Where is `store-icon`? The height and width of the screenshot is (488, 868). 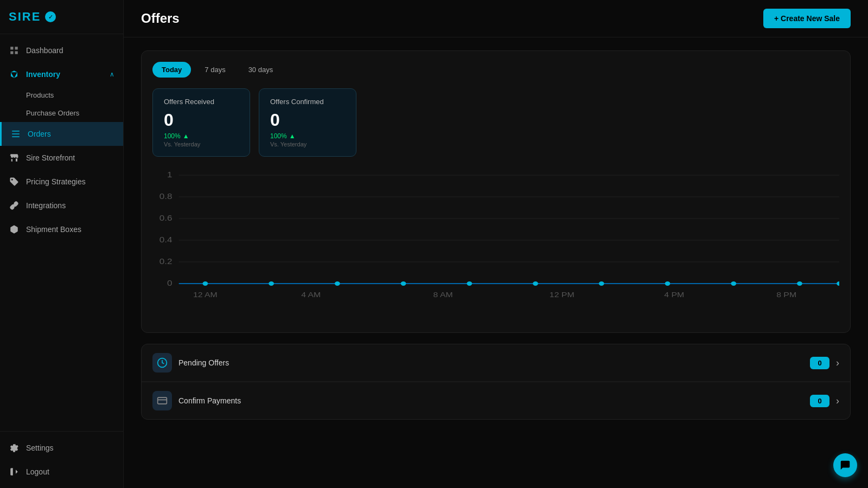 store-icon is located at coordinates (14, 158).